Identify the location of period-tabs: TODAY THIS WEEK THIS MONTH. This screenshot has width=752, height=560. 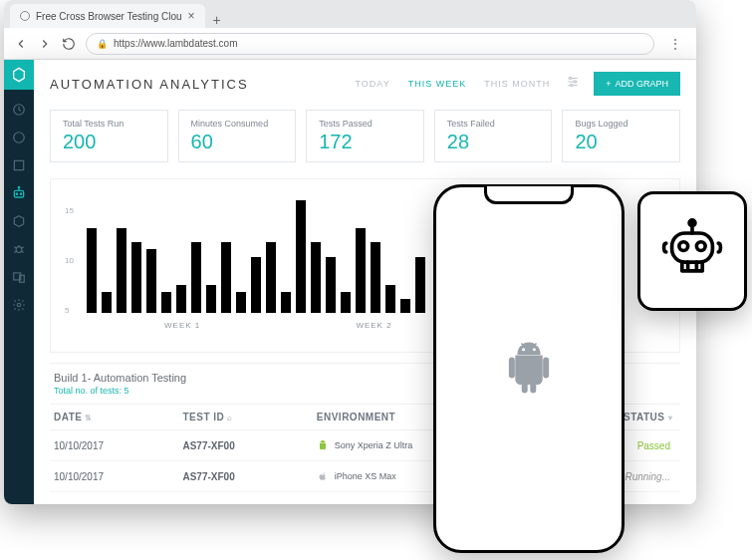
(453, 84).